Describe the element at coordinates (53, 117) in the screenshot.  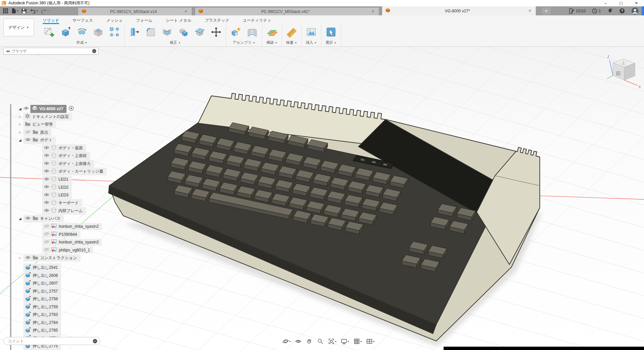
I see `browser-tree-item: ▷ドキュメントの設定` at that location.